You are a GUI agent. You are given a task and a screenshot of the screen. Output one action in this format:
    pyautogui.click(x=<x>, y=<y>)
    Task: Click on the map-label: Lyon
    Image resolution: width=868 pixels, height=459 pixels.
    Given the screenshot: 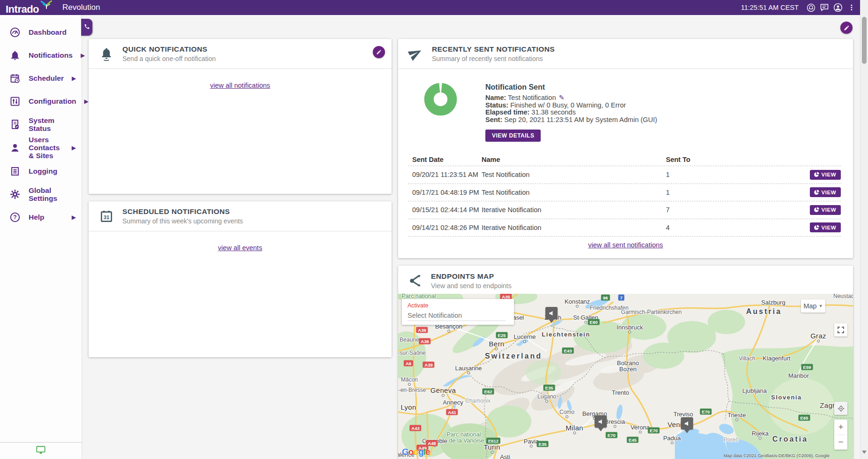 What is the action you would take?
    pyautogui.click(x=408, y=407)
    